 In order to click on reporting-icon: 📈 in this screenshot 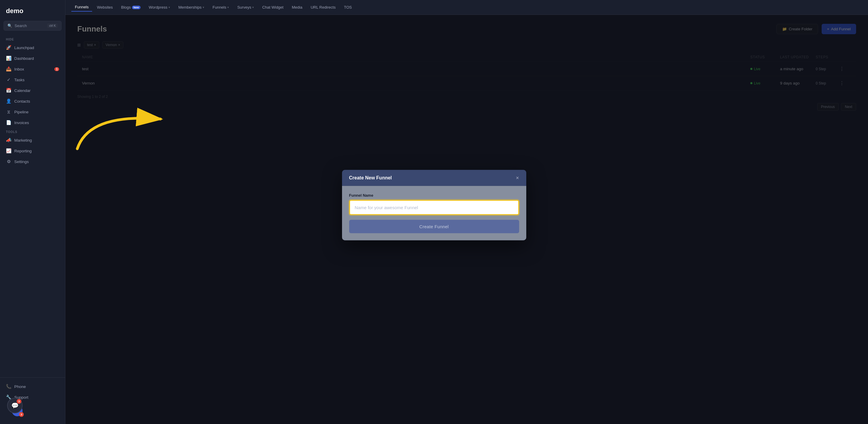, I will do `click(9, 151)`.